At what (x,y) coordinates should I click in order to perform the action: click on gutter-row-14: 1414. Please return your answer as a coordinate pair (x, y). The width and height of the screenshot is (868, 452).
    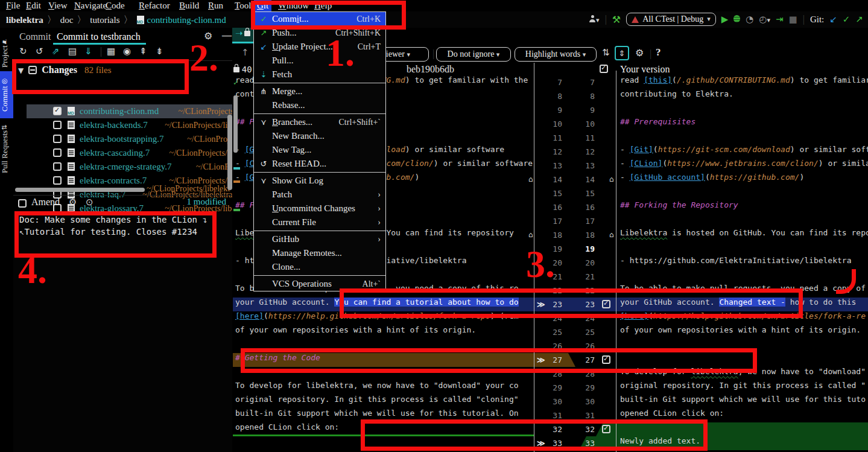
    Looking at the image, I should click on (575, 180).